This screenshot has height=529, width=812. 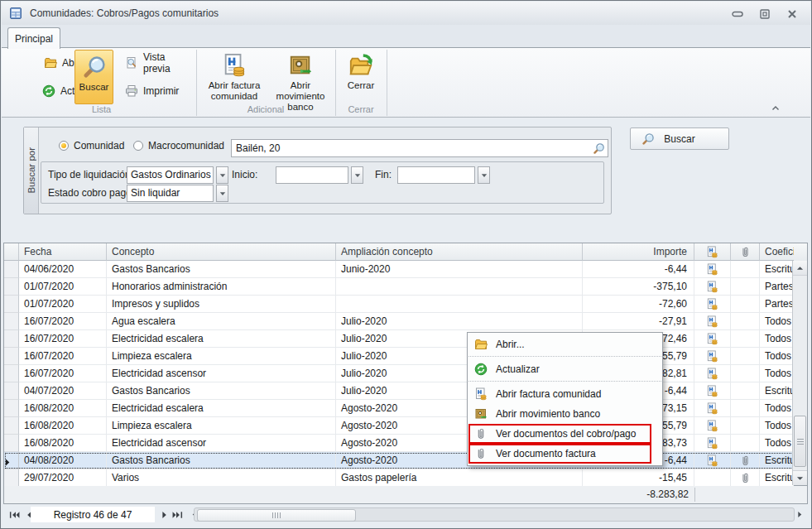 I want to click on menu-item-ver-documentos-cobro-pago: Ver documentos del cobro/pago, so click(x=565, y=434).